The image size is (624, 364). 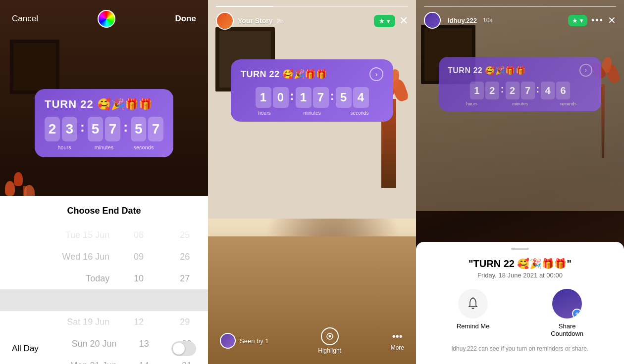 What do you see at coordinates (245, 341) in the screenshot?
I see `seen-section: Seen by 1` at bounding box center [245, 341].